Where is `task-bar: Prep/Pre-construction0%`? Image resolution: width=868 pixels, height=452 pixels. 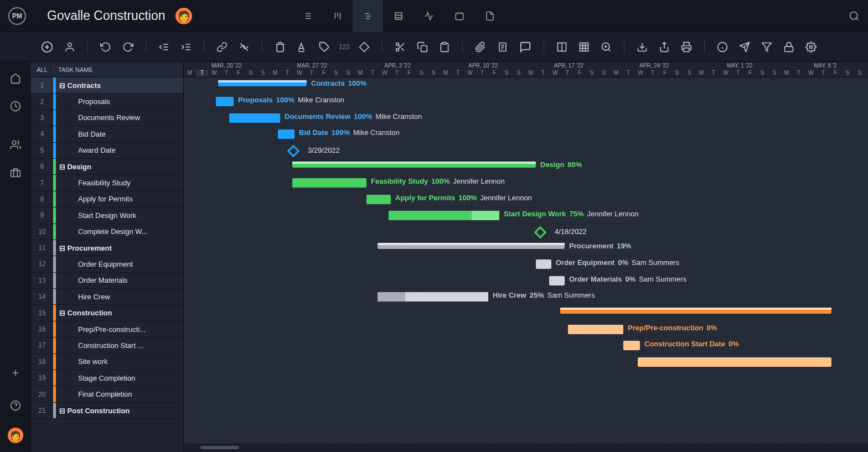
task-bar: Prep/Pre-construction0% is located at coordinates (596, 330).